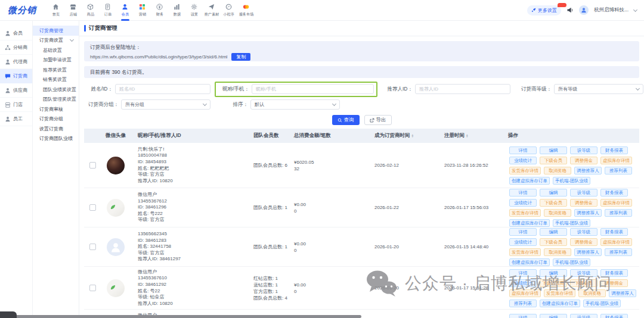  I want to click on account-name: 杭州启博科技..., so click(611, 10).